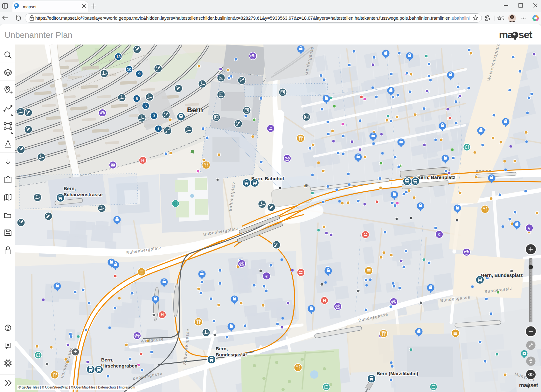 This screenshot has width=541, height=392. Describe the element at coordinates (77, 387) in the screenshot. I see `svg-text:© geOps Tiles | © OpenStreetMa: © geOps Tiles | © OpenStreetMap | © Open…` at that location.